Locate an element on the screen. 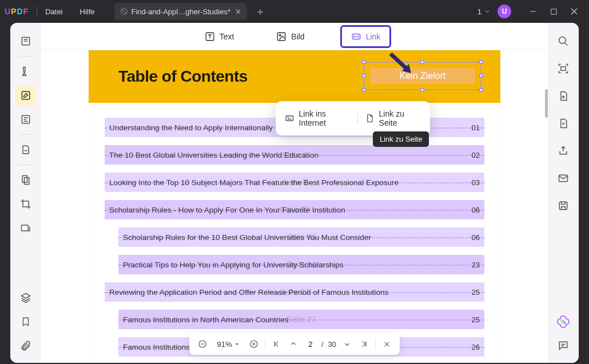  left-sidebar is located at coordinates (26, 193).